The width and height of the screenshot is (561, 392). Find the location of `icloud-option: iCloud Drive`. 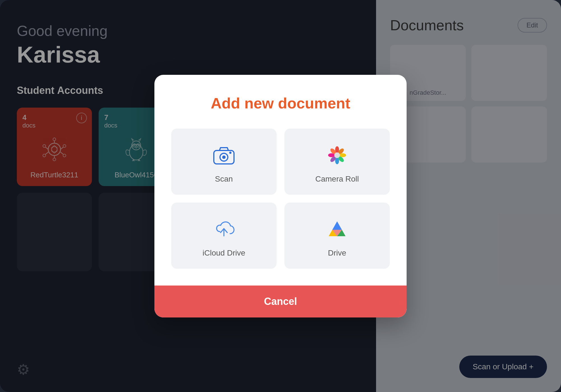

icloud-option: iCloud Drive is located at coordinates (224, 236).